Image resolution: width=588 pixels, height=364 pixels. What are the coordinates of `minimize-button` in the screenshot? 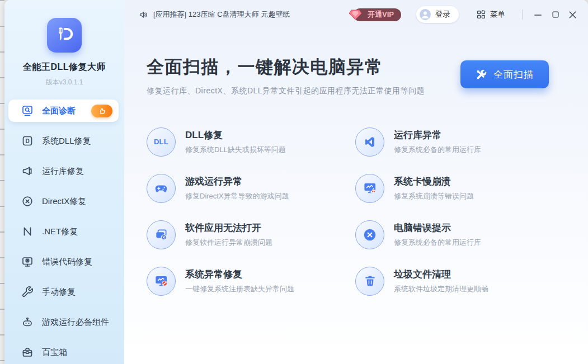 It's located at (538, 15).